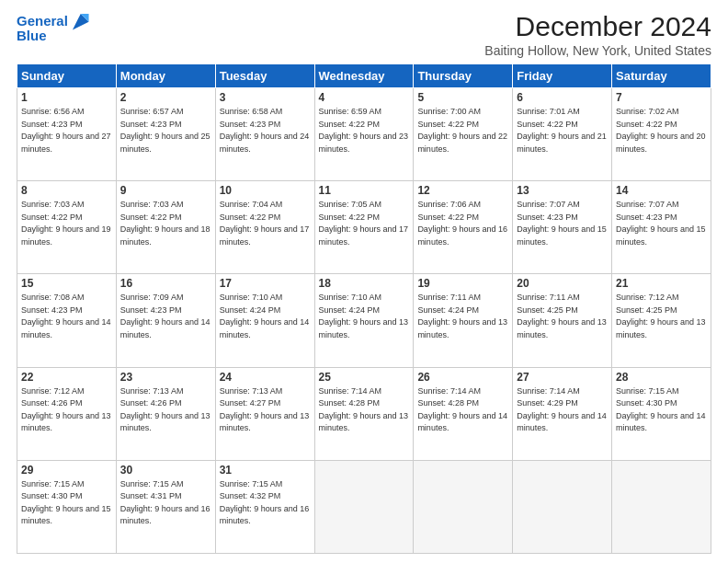 The height and width of the screenshot is (563, 728). What do you see at coordinates (165, 320) in the screenshot?
I see `calendar-cell: 16Sunrise: 7:09 AMSunset: 4:23 PMDayligh…` at bounding box center [165, 320].